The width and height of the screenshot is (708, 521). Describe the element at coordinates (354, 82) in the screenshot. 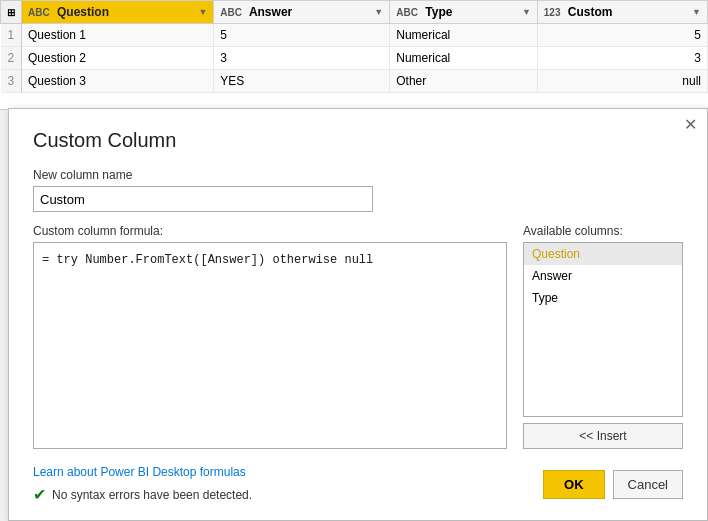

I see `table-row: 3 Question 3 YES Other null` at that location.